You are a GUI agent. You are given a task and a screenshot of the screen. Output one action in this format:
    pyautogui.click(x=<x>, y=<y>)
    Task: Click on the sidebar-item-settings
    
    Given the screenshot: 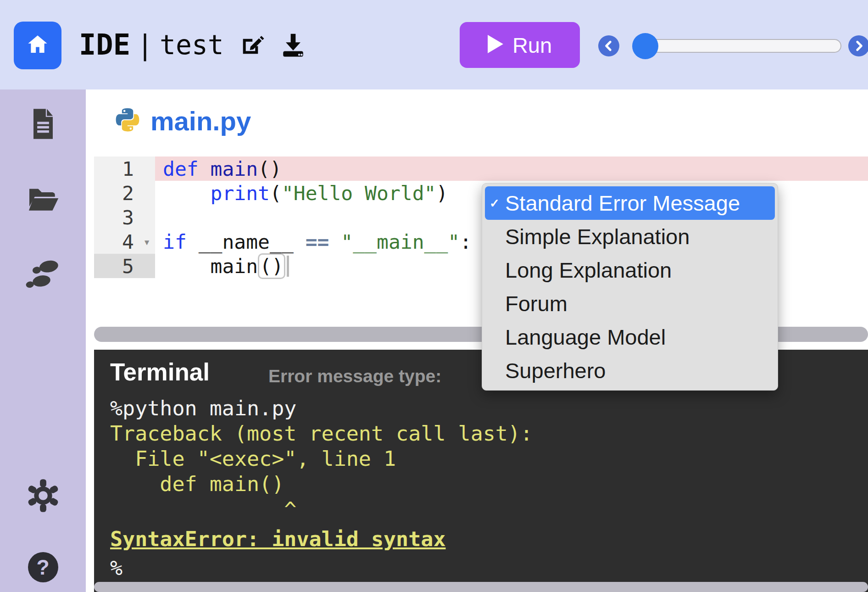 What is the action you would take?
    pyautogui.click(x=43, y=497)
    